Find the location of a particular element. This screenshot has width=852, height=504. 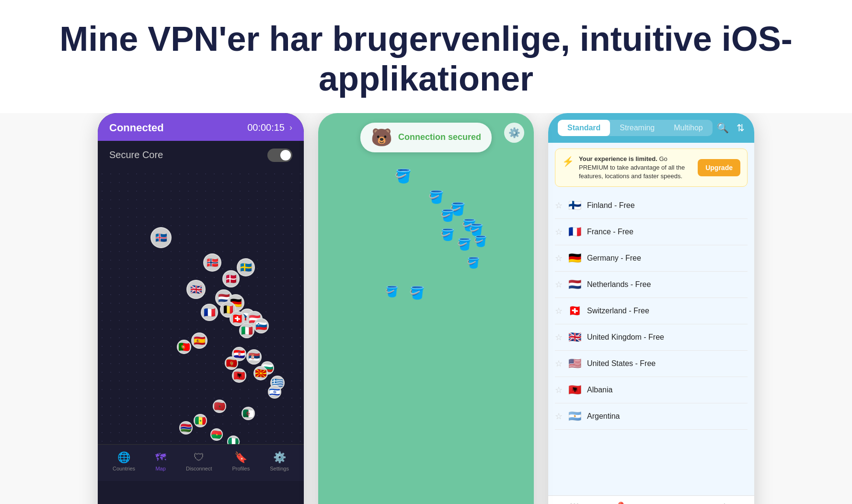

phone1-status-bar: Connected 00:00:15 › is located at coordinates (201, 127).